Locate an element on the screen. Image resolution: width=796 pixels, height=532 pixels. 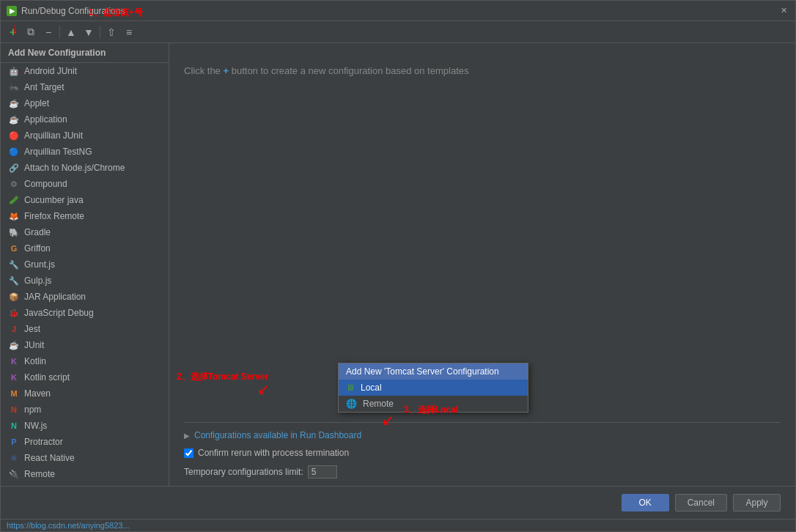
firefox-icon: 🦊 is located at coordinates (14, 216).